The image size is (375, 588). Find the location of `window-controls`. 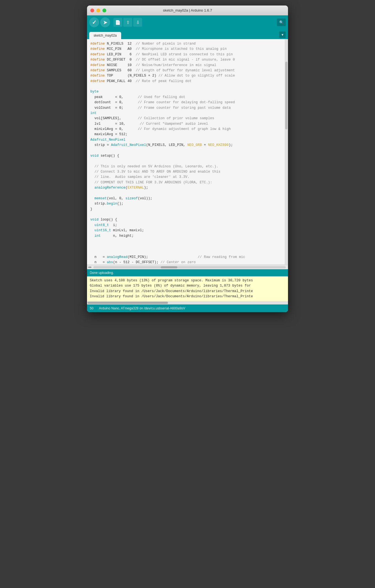

window-controls is located at coordinates (98, 10).